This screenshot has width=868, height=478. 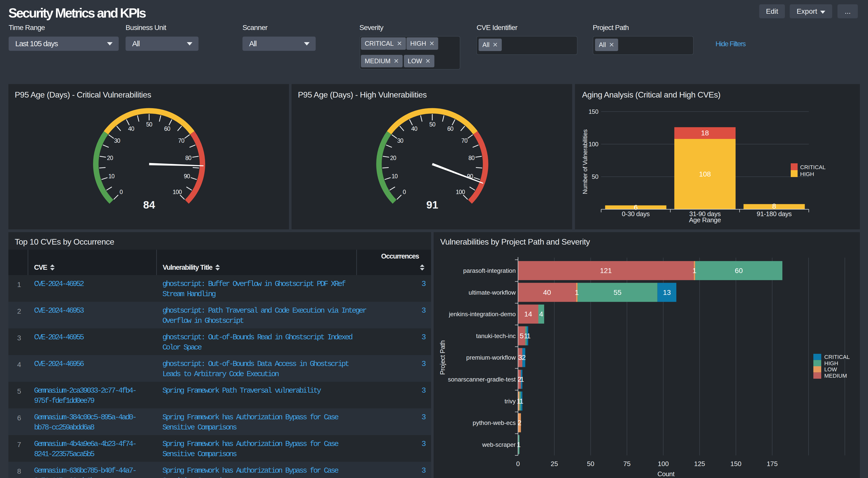 I want to click on svg-text: 18, so click(x=705, y=133).